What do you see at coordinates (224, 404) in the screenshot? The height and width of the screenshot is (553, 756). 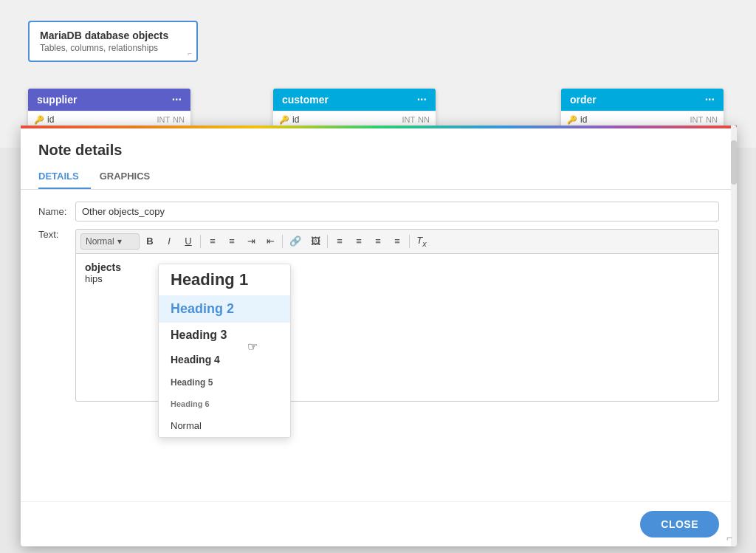 I see `dropdown-heading6: Heading 6` at bounding box center [224, 404].